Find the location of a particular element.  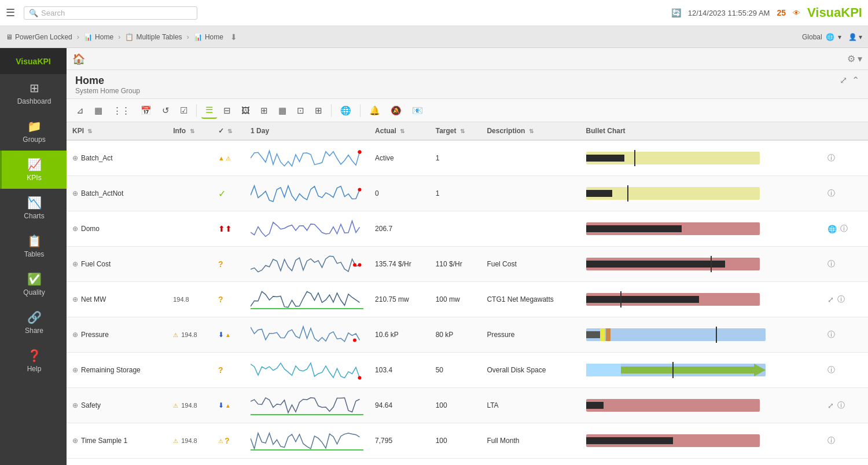

breadcrumb-powergen: 🖥 PowerGen Locked is located at coordinates (39, 37).